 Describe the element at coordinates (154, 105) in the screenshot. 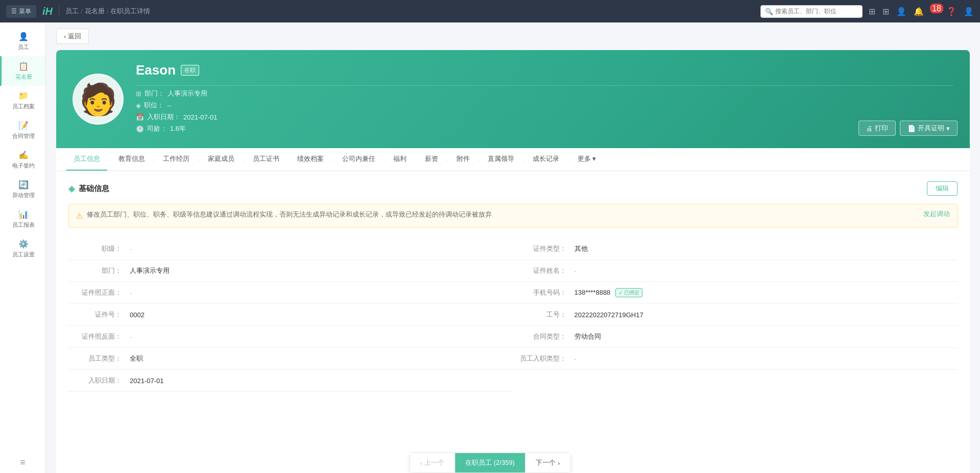

I see `position-label: 职位：` at that location.